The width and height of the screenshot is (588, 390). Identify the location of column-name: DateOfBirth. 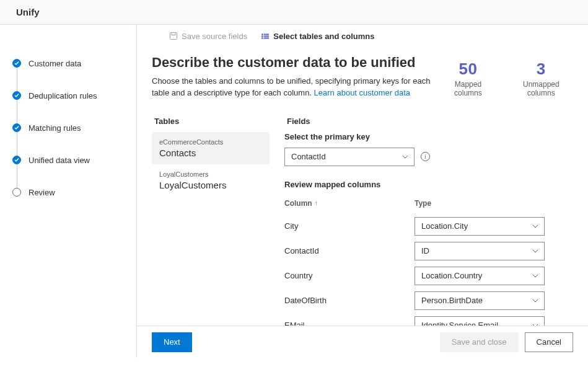
(349, 300).